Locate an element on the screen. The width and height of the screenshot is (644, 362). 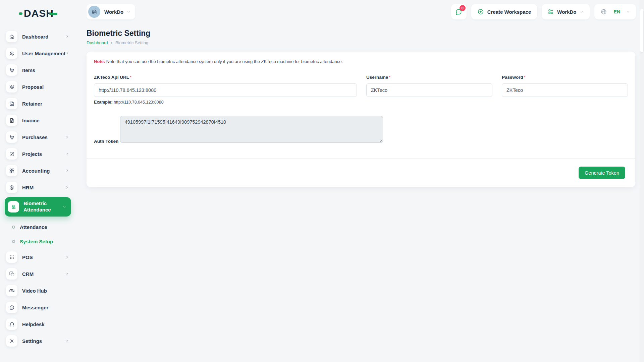
page-title: Biometric Setting is located at coordinates (361, 34).